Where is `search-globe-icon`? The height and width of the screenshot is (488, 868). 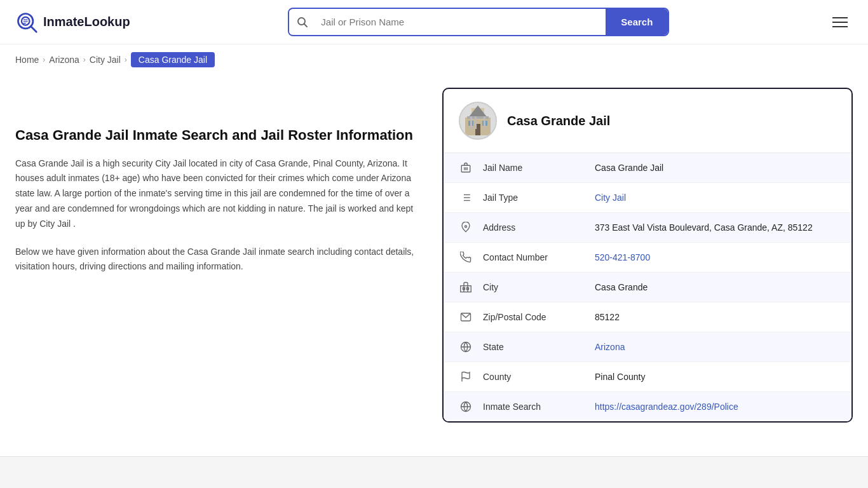 search-globe-icon is located at coordinates (466, 407).